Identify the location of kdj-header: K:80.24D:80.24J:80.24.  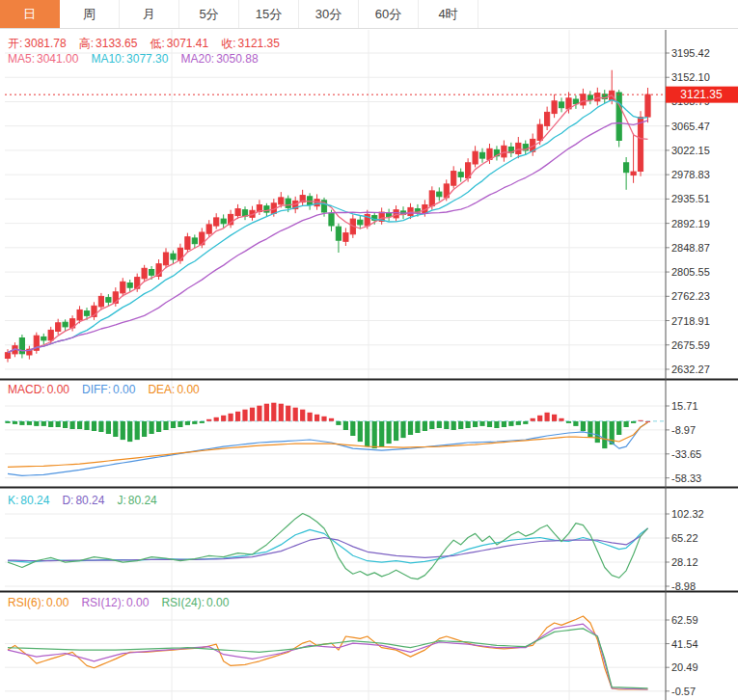
(89, 500).